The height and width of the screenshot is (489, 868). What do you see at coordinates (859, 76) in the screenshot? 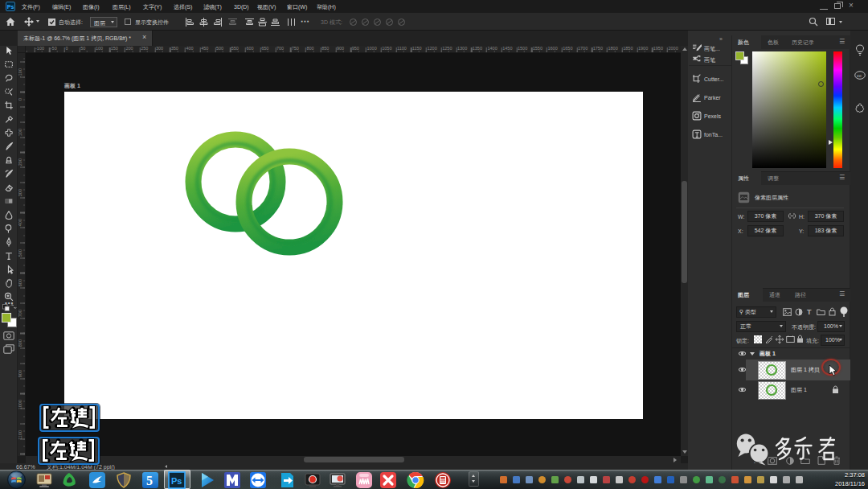
I see `svg-text: cc` at bounding box center [859, 76].